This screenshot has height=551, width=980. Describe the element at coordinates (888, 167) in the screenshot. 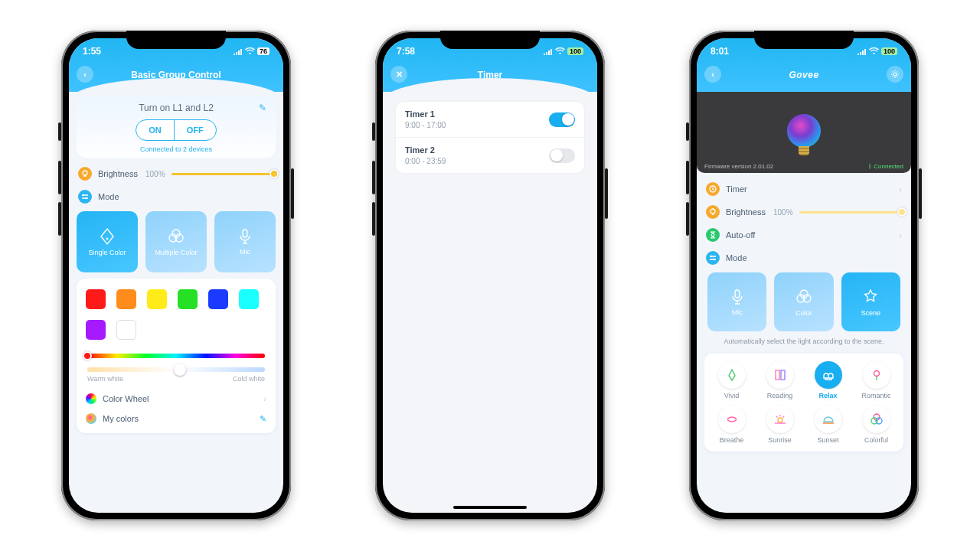

I see `connection-text: Connected` at that location.